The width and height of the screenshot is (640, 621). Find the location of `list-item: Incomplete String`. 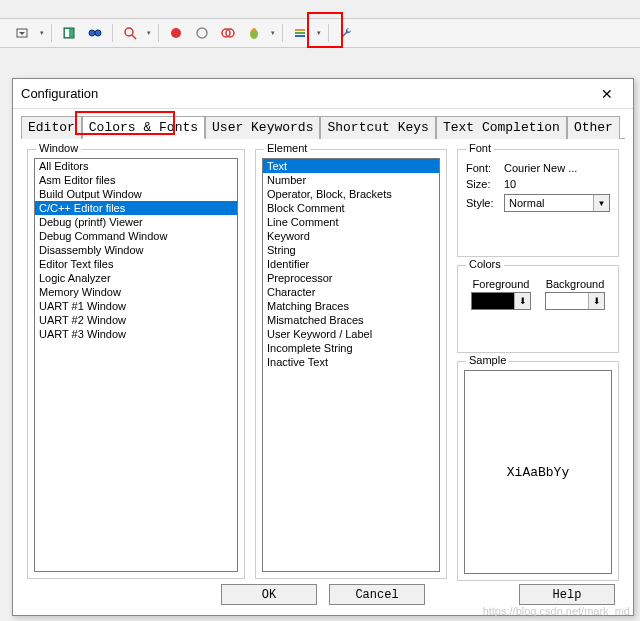

list-item: Incomplete String is located at coordinates (351, 348).